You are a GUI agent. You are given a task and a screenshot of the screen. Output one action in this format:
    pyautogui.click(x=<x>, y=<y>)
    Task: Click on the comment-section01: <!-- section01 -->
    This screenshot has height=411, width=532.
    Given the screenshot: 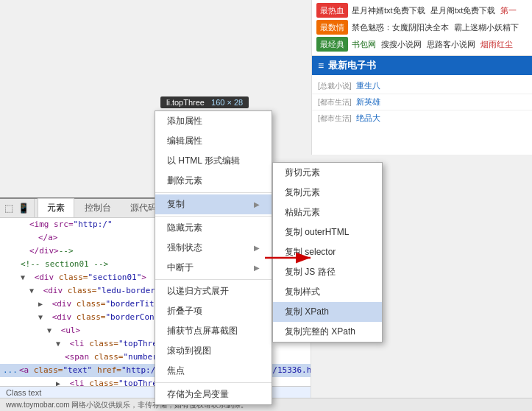 What is the action you would take?
    pyautogui.click(x=65, y=264)
    